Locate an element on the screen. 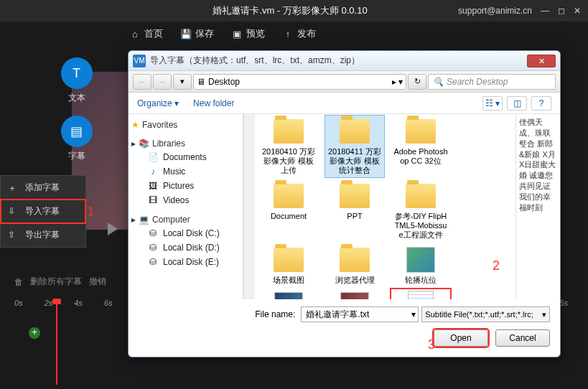 The height and width of the screenshot is (389, 588). import-subtitle-button: ⇩导入字幕 is located at coordinates (43, 211).